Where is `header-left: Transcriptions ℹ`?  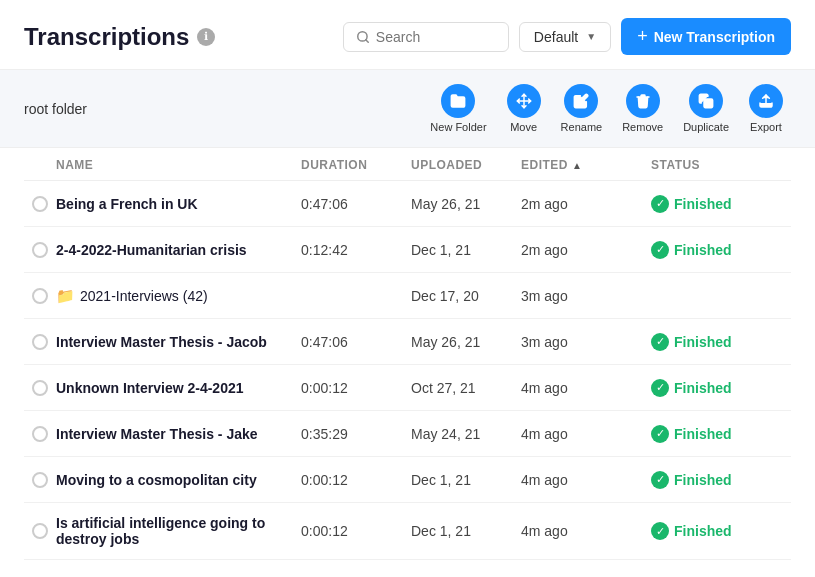 header-left: Transcriptions ℹ is located at coordinates (120, 37).